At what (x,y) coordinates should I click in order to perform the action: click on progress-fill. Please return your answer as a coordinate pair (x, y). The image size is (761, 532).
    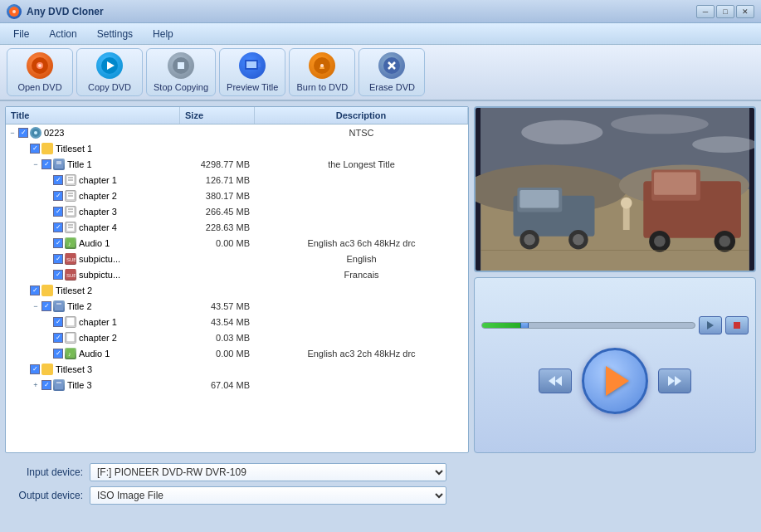
    Looking at the image, I should click on (503, 325).